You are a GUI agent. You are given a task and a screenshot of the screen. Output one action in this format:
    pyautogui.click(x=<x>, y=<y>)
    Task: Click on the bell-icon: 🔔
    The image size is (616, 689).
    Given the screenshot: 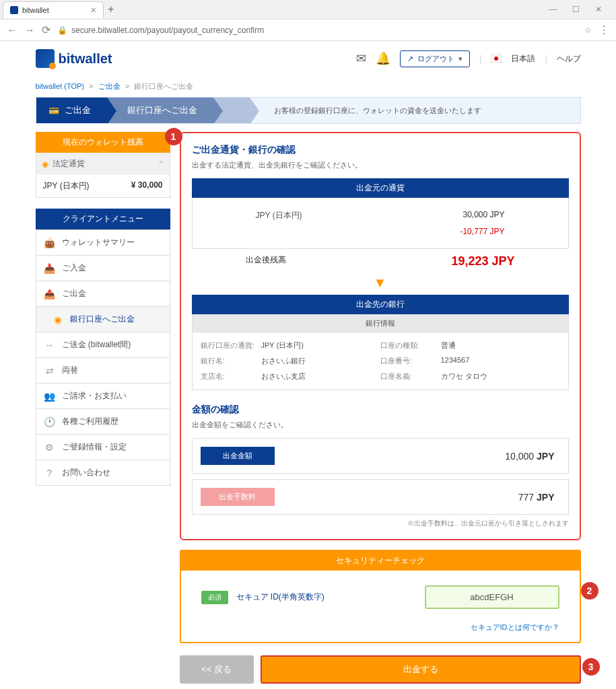 What is the action you would take?
    pyautogui.click(x=383, y=59)
    